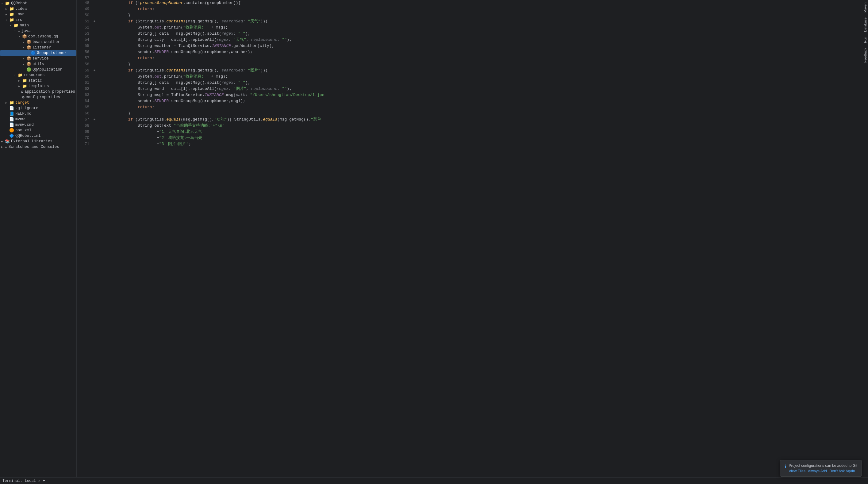 This screenshot has height=484, width=868. I want to click on feedback-tool: Feedback, so click(865, 55).